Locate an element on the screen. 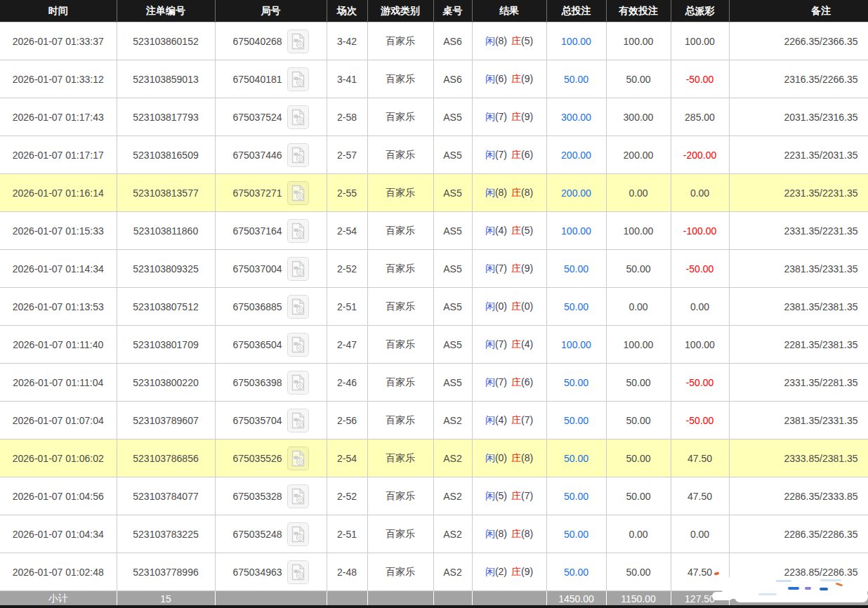 This screenshot has width=868, height=608. table-row: 2026-01-07 01:06:02 523103786856 6750355… is located at coordinates (434, 458).